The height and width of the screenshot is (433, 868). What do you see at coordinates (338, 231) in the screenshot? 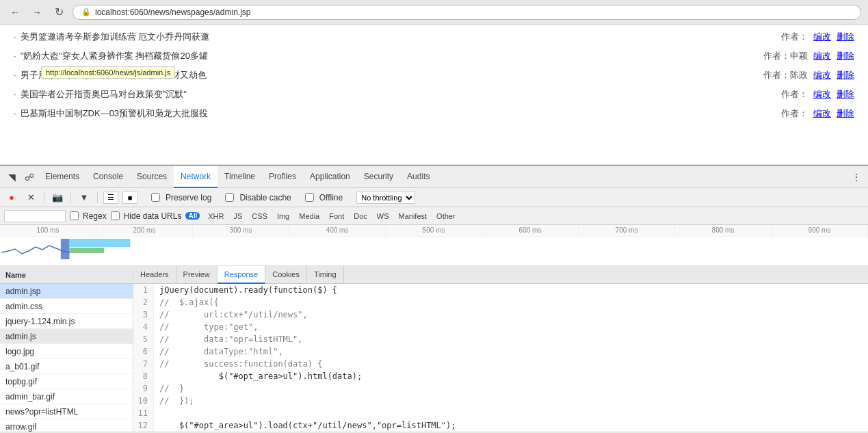
I see `timeline-tick: 400 ms` at bounding box center [338, 231].